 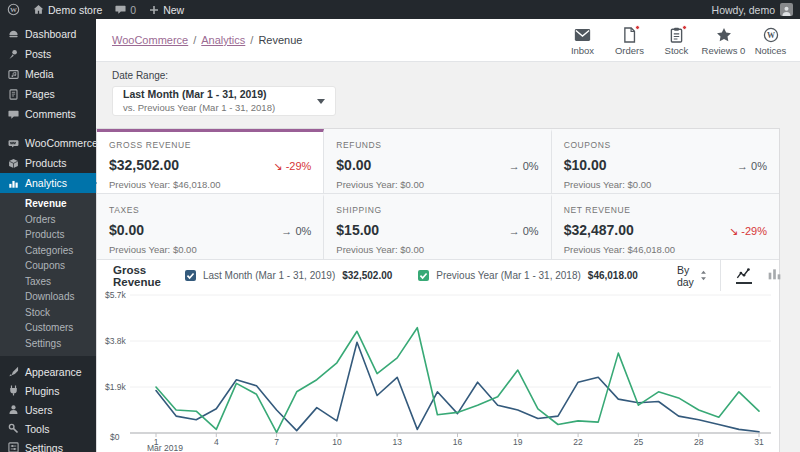 What do you see at coordinates (210, 162) in the screenshot?
I see `summary-tile-gross-revenue: GROSS REVENUE$32,502.00↘ -29%Previous Ye…` at bounding box center [210, 162].